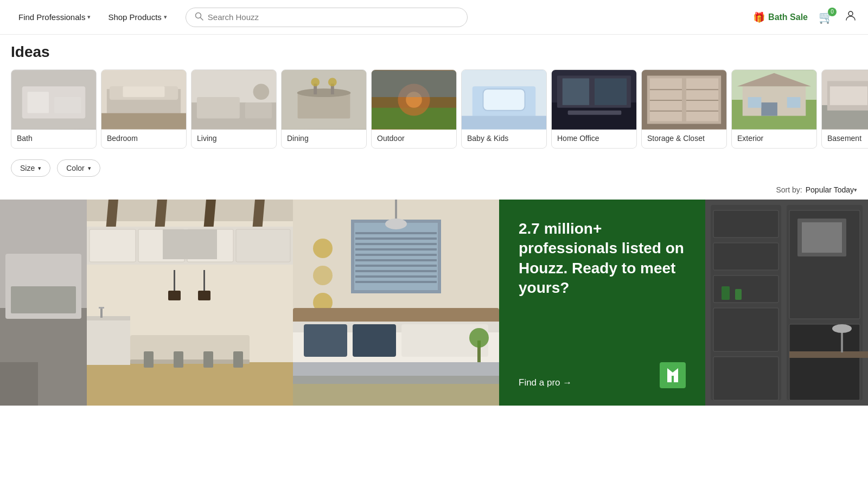 The width and height of the screenshot is (868, 488). Describe the element at coordinates (830, 190) in the screenshot. I see `sort-value: Popular Today` at that location.